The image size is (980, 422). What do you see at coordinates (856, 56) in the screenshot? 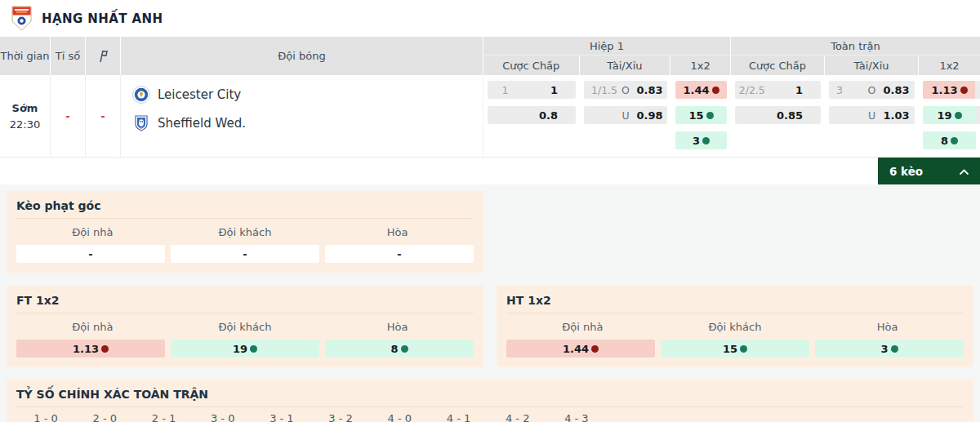
I see `col-group-fulltime: Toàn trận Cược Chấp Tài/Xỉu 1x2` at bounding box center [856, 56].